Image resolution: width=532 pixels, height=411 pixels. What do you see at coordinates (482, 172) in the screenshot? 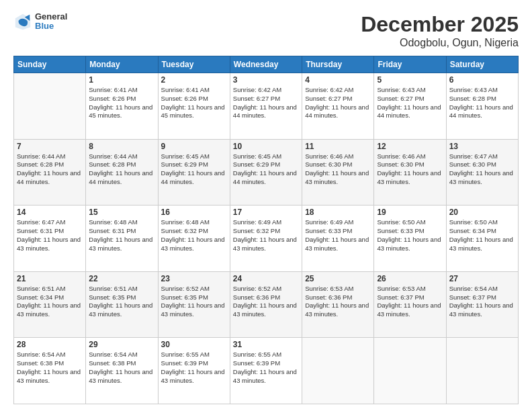
I see `table-row: 13Sunrise: 6:47 AM Sunset: 6:30 PM Dayli…` at bounding box center [482, 172].